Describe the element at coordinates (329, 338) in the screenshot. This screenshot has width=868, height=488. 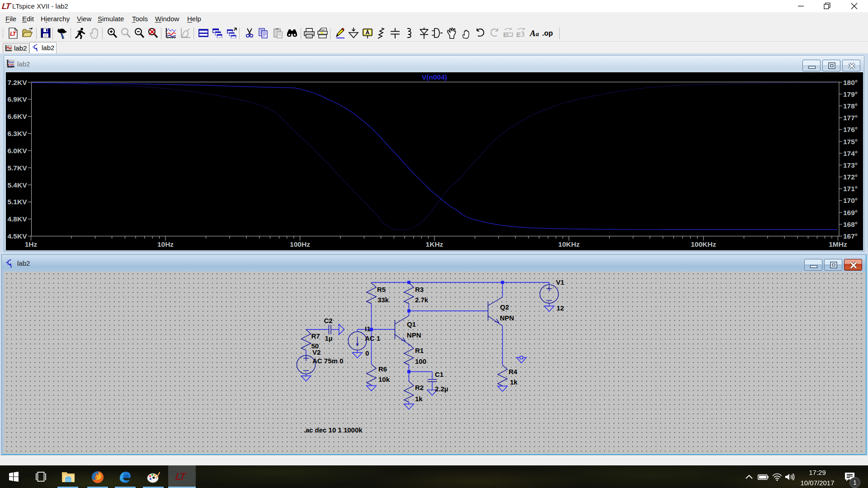
I see `svg-text: 1µ` at that location.